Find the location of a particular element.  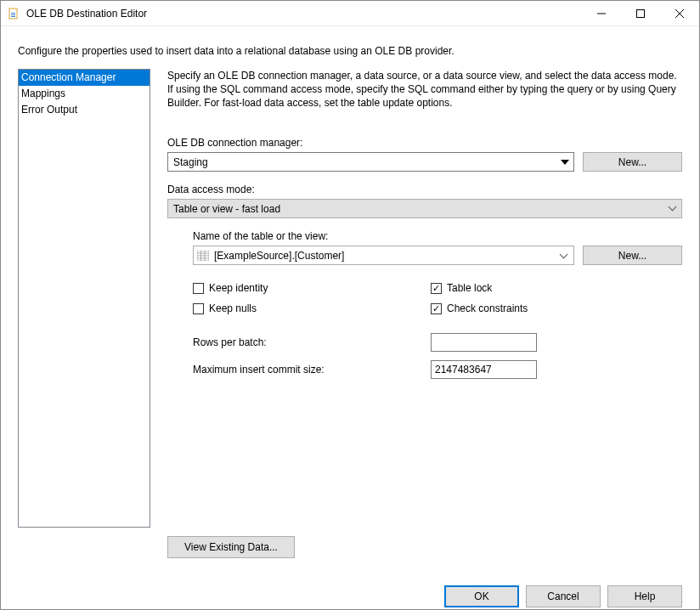

data-access-mode-dropdown: Table or view - fast load is located at coordinates (425, 209).